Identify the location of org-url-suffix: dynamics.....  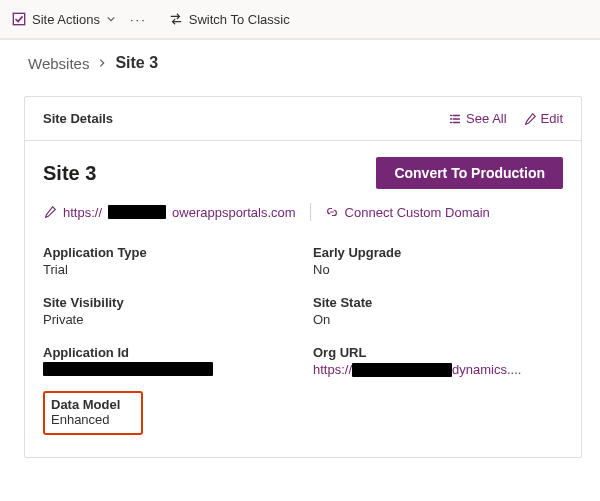
(486, 370).